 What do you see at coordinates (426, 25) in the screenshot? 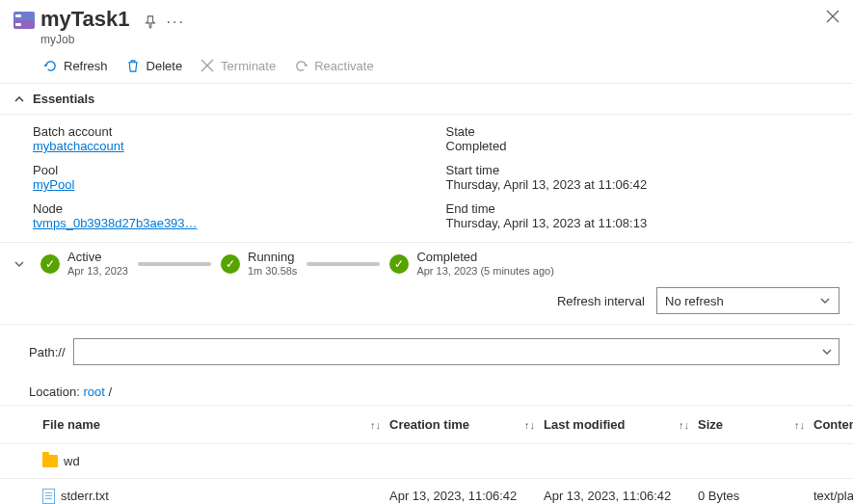
I see `header: myTask1 myJob ···` at bounding box center [426, 25].